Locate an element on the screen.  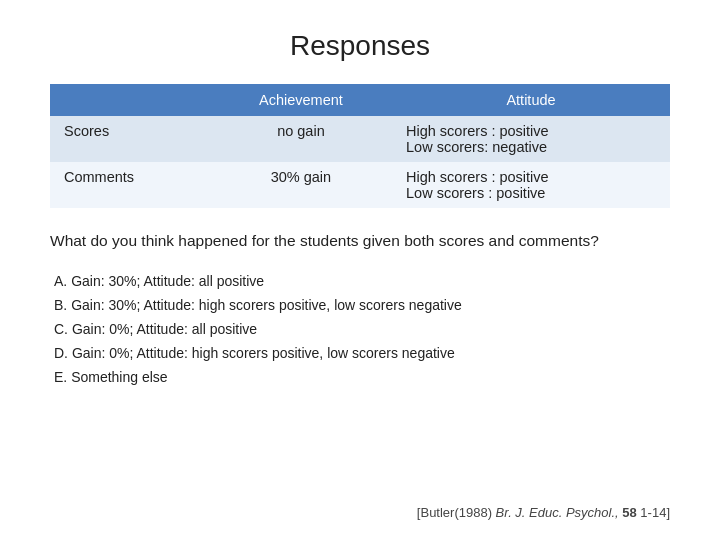
citation-volume: 58 is located at coordinates (628, 512).